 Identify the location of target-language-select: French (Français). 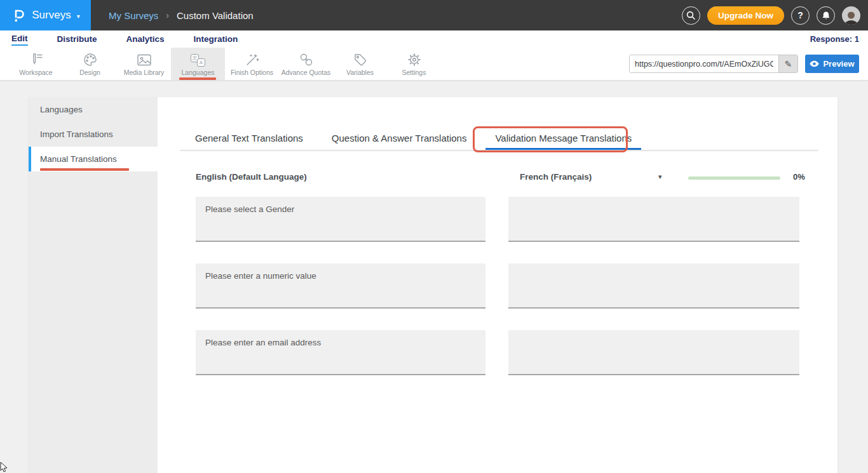
(555, 177).